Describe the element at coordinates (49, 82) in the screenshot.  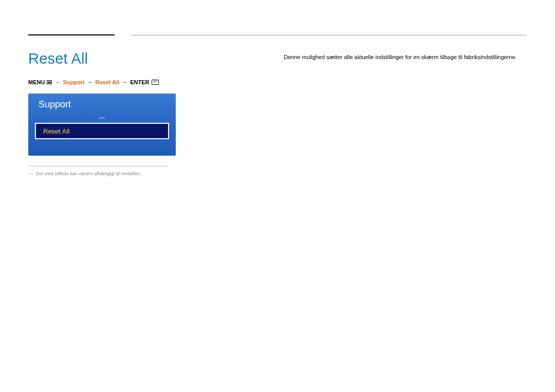
I see `menu-icon` at that location.